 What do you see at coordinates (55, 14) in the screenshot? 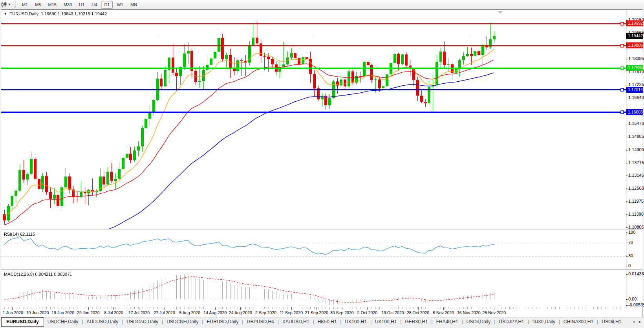
I see `chart-title: ▼ EURUSD,Daily 1.19630 1.19643 1.19215 1…` at bounding box center [55, 14].